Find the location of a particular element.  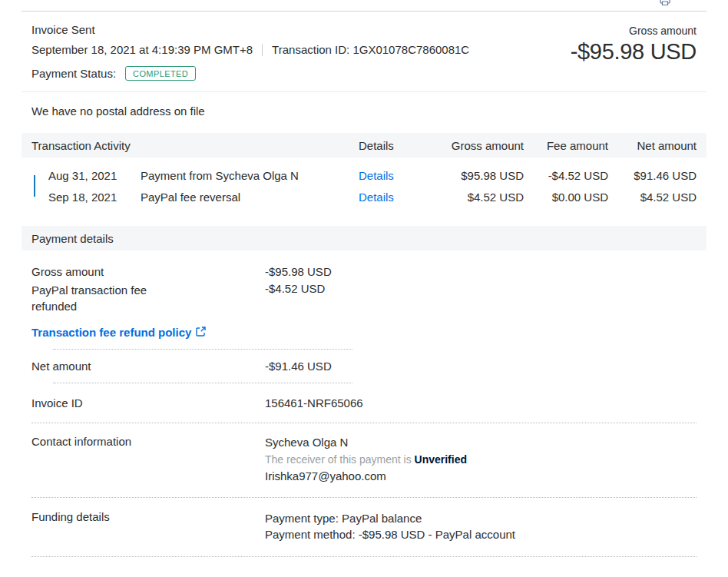

vertical-divider is located at coordinates (263, 50).